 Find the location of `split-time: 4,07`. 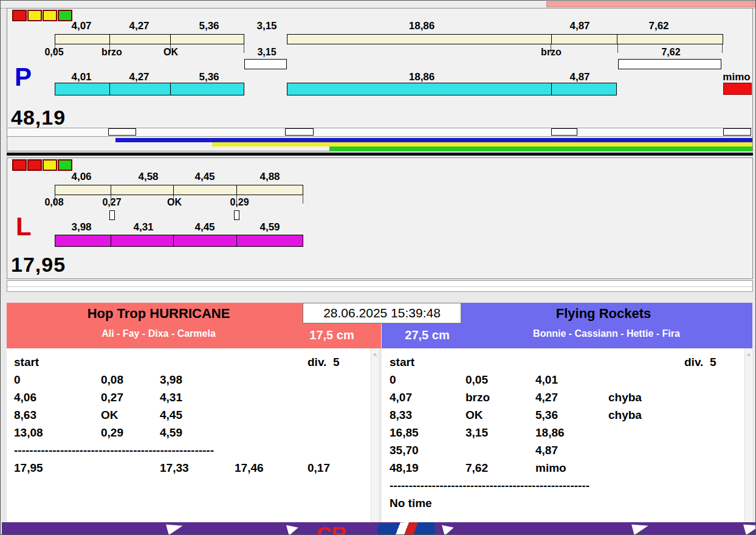

split-time: 4,07 is located at coordinates (81, 26).